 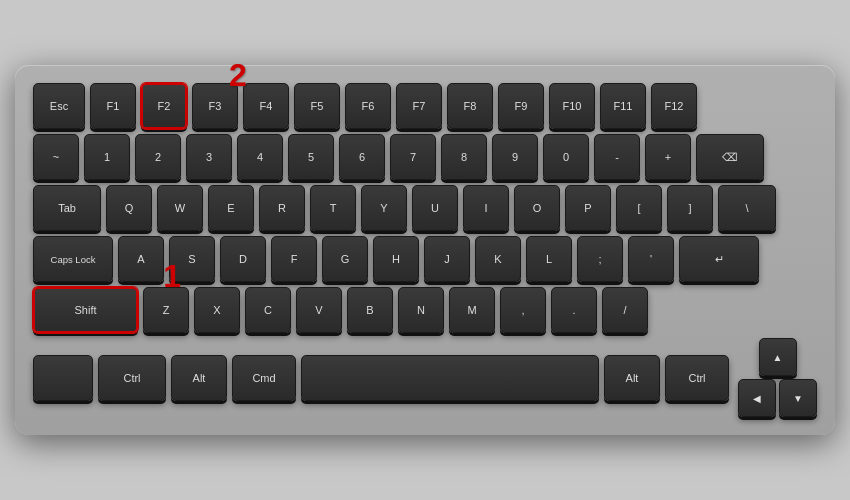 I want to click on key-g: G, so click(x=345, y=259).